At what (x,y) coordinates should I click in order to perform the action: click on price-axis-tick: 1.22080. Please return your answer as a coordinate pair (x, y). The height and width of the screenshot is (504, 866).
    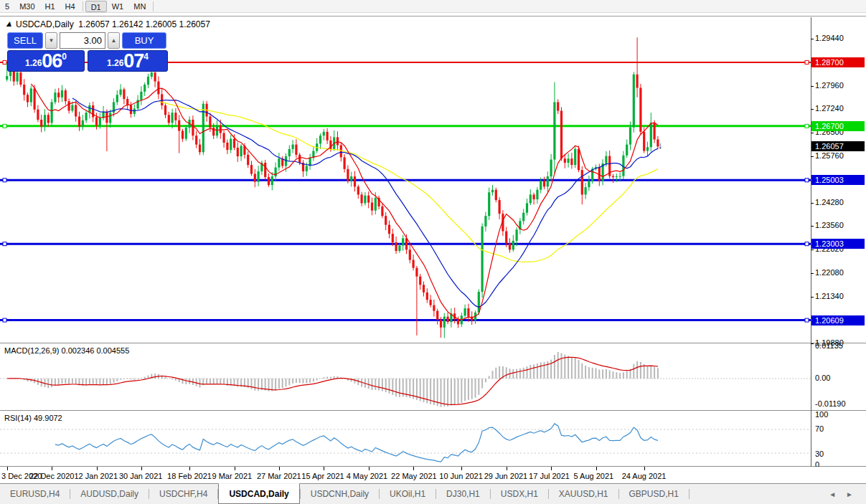
    Looking at the image, I should click on (829, 272).